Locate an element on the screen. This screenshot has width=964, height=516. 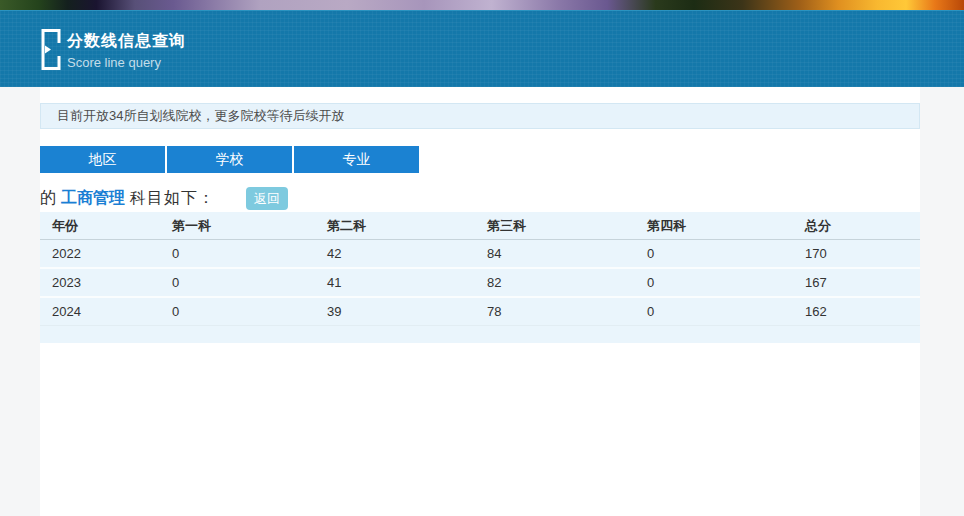
table-header-row: 年份第一科第二科第三科第四科总分 is located at coordinates (480, 226).